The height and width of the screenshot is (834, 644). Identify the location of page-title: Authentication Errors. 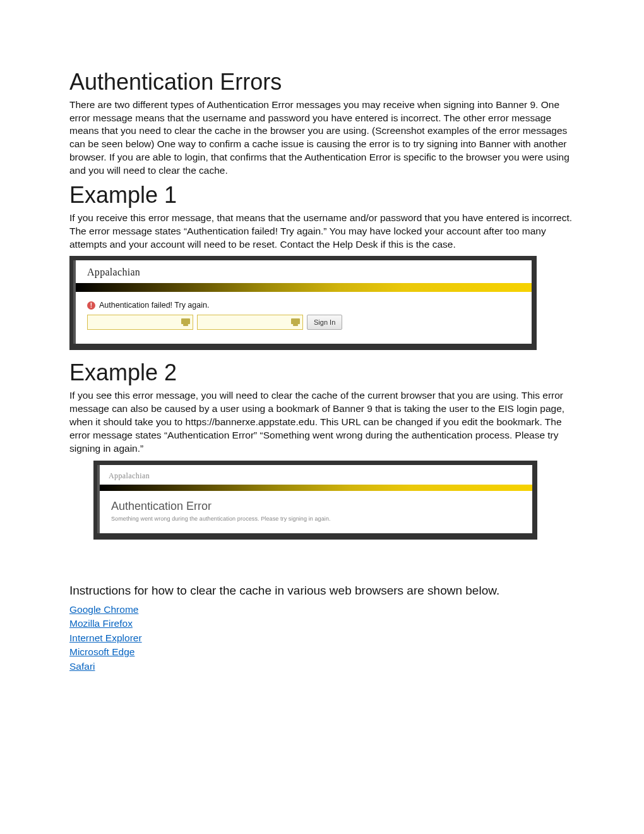
(322, 82).